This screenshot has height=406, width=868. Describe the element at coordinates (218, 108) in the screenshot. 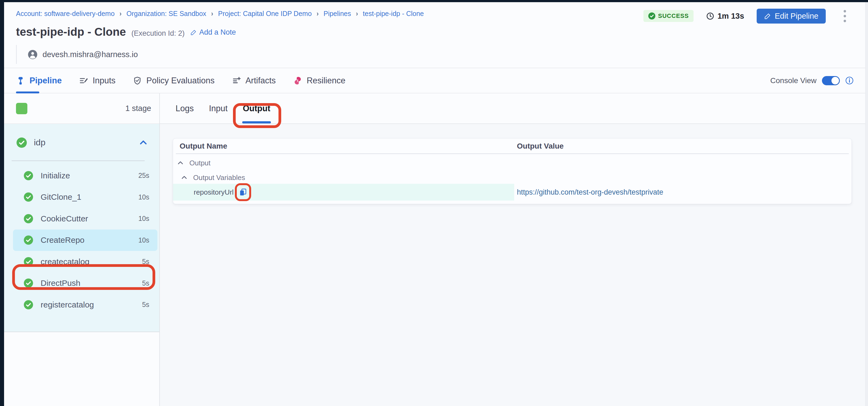

I see `tab-input-label: Input` at that location.